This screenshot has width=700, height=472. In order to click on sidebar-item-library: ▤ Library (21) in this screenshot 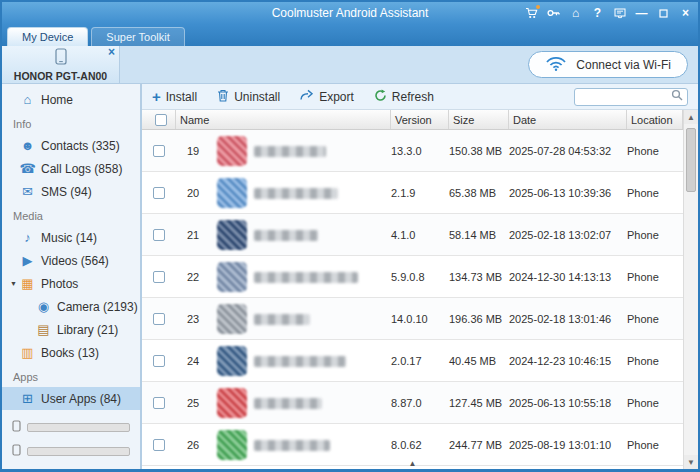, I will do `click(71, 330)`.